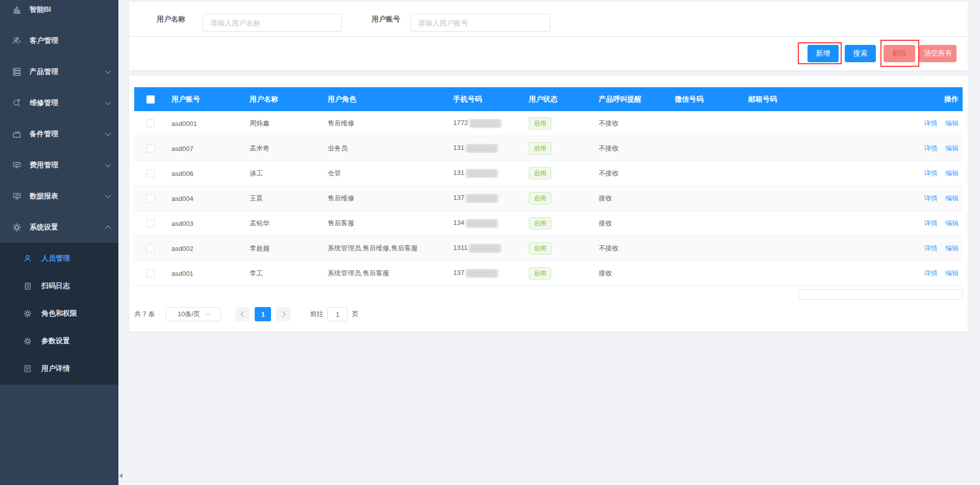 The width and height of the screenshot is (980, 485). I want to click on cell-name: 谈工, so click(284, 173).